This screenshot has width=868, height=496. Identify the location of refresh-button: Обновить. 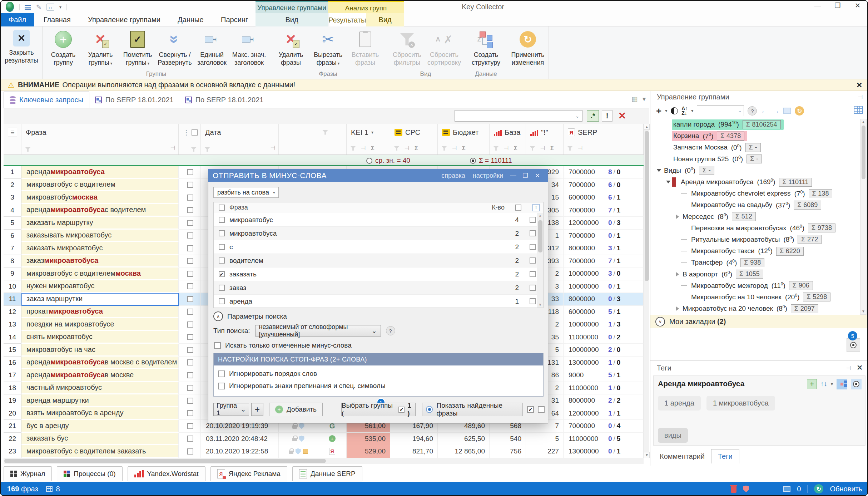
(846, 489).